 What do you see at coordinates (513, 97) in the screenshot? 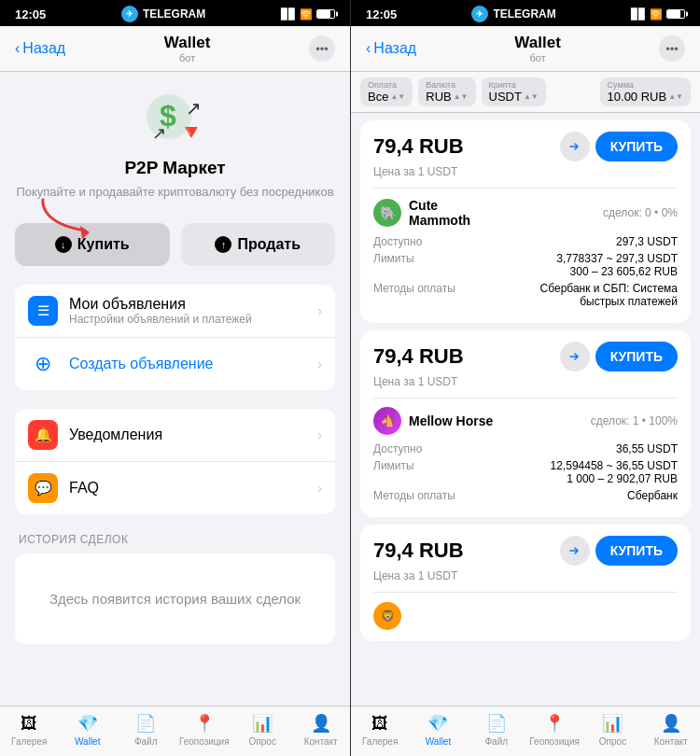
I see `filter-crypto-value: USDT ▲▼` at bounding box center [513, 97].